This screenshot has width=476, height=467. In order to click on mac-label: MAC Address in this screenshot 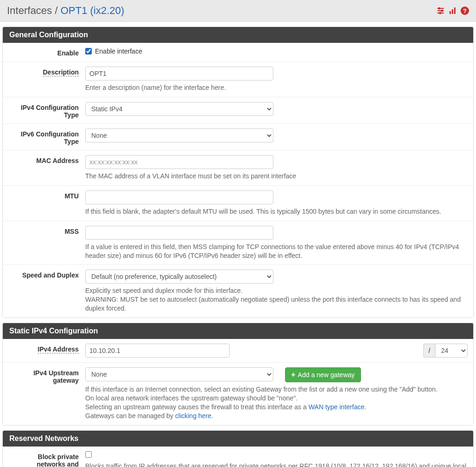, I will do `click(47, 168)`.